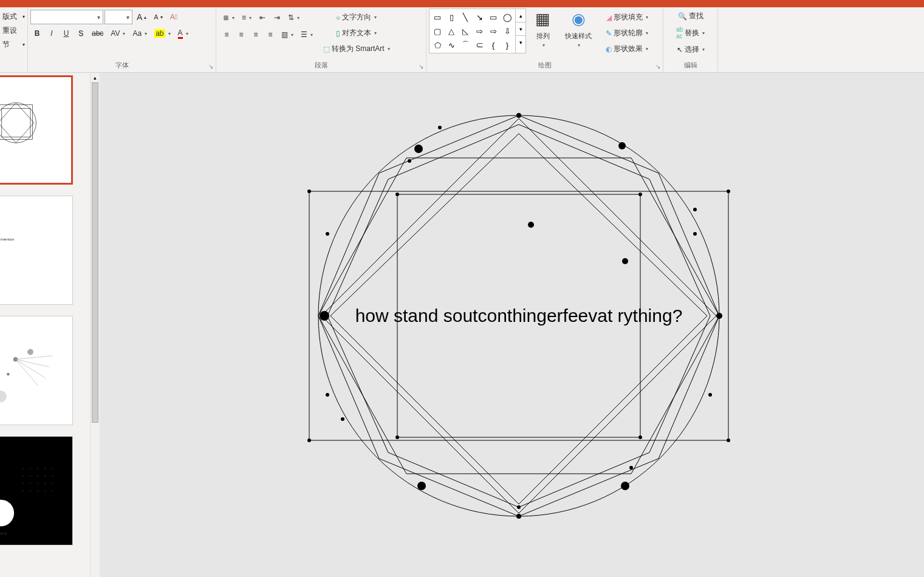  Describe the element at coordinates (690, 50) in the screenshot. I see `select-button: ↖选择▾` at that location.